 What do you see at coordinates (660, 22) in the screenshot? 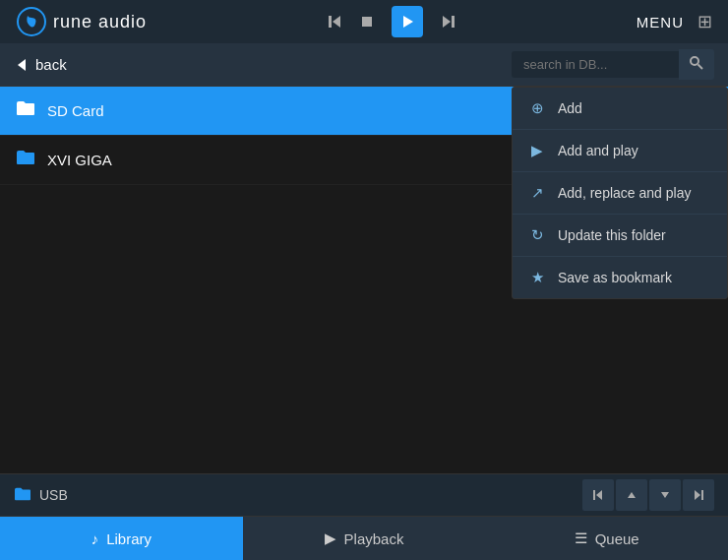
I see `menu-label: MENU` at bounding box center [660, 22].